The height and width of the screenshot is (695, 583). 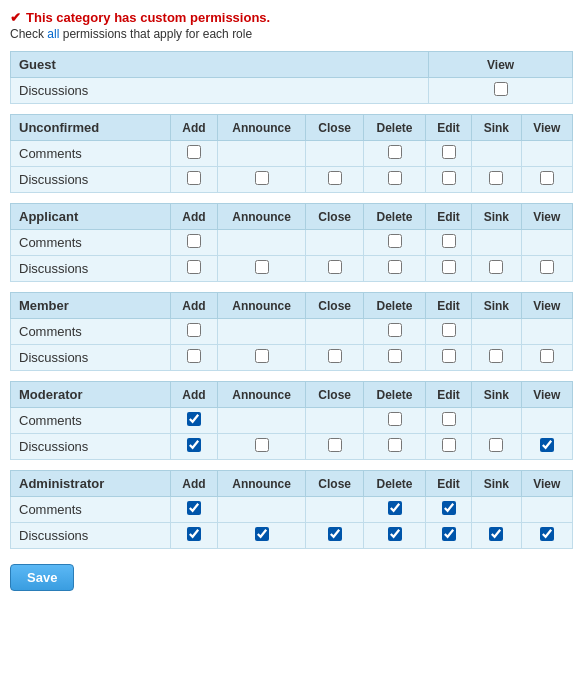 What do you see at coordinates (194, 152) in the screenshot?
I see `checkbox-unconfirmed-comments-add` at bounding box center [194, 152].